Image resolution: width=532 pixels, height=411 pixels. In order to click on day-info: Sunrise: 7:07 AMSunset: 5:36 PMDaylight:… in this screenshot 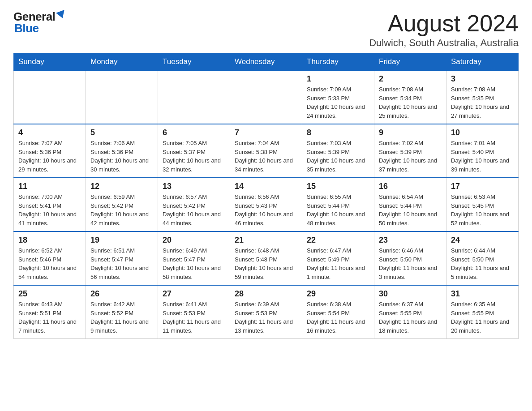, I will do `click(50, 156)`.